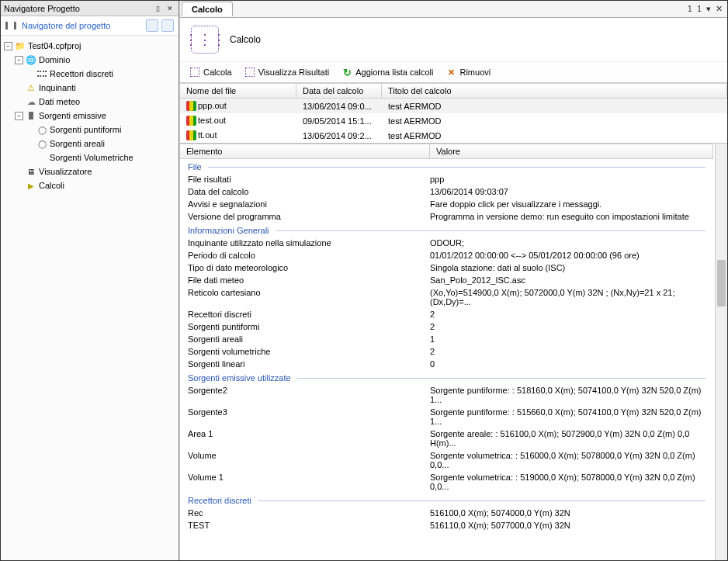 The width and height of the screenshot is (728, 561). I want to click on property-value: 0, so click(571, 364).